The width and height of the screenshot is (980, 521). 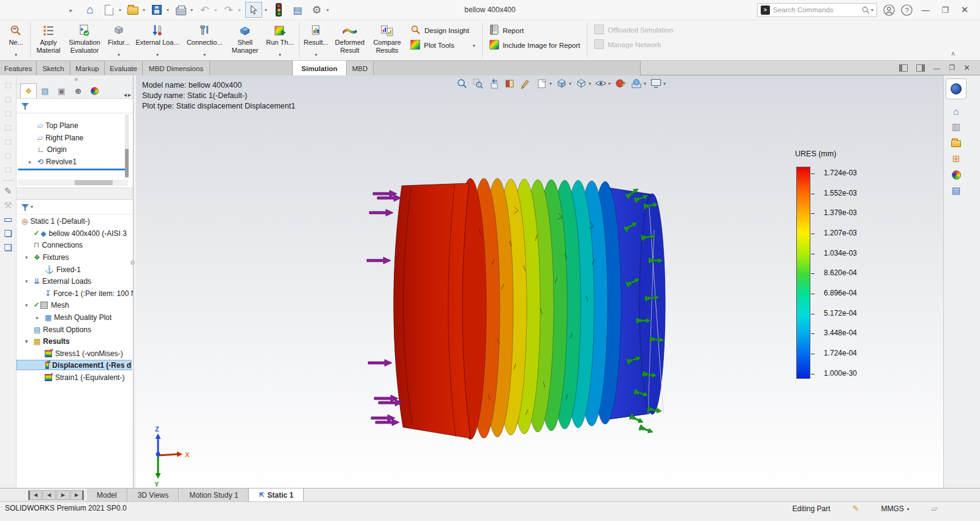 I want to click on view-cube-icon-1: □, so click(x=7, y=85).